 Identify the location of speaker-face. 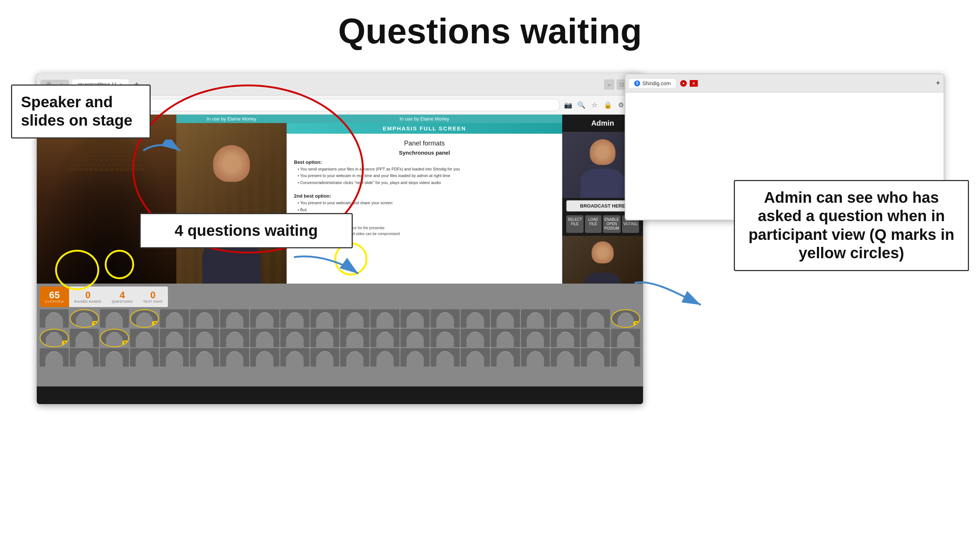
(231, 164).